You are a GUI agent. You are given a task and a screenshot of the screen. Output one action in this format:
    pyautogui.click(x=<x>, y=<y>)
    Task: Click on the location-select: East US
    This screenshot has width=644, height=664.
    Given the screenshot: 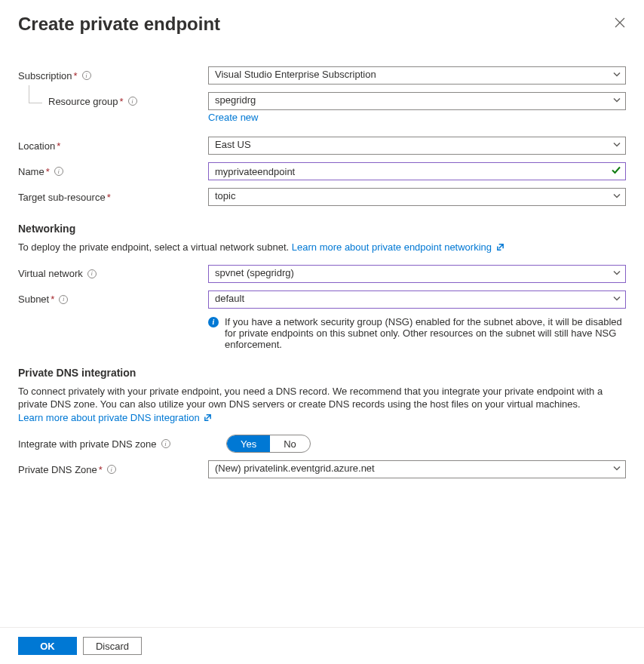 What is the action you would take?
    pyautogui.click(x=417, y=146)
    